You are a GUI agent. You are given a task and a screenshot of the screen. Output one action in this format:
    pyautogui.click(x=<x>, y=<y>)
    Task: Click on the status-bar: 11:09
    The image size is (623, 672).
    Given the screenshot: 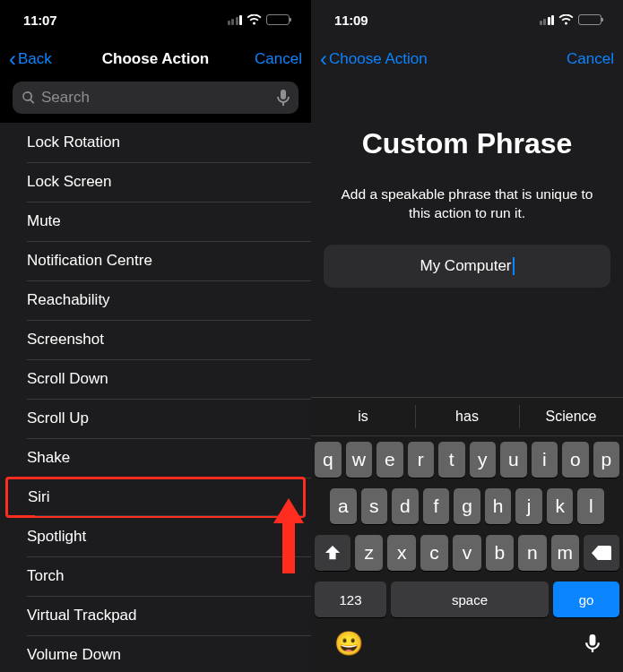 What is the action you would take?
    pyautogui.click(x=467, y=20)
    